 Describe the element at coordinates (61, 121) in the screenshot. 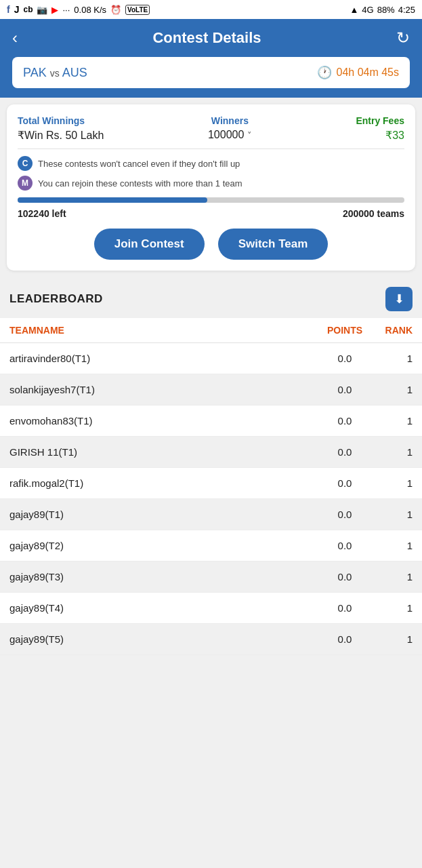

I see `total-winnings-label: Total Winnings` at that location.